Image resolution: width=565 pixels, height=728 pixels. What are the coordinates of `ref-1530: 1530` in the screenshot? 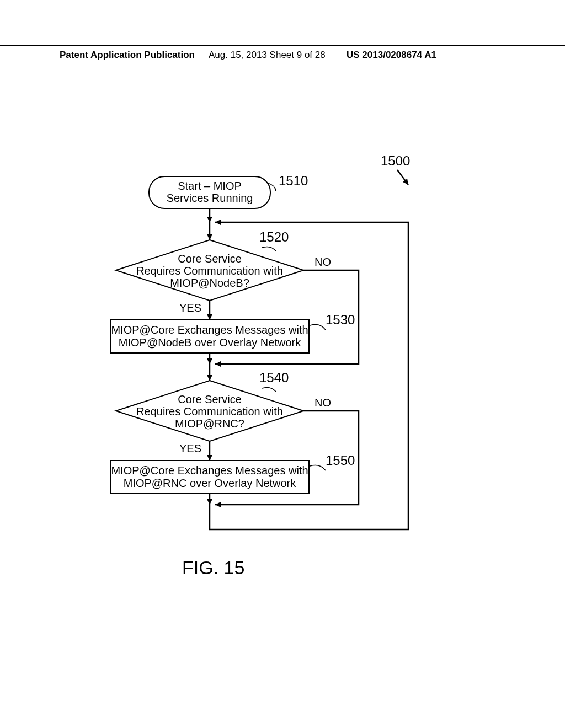 It's located at (340, 320).